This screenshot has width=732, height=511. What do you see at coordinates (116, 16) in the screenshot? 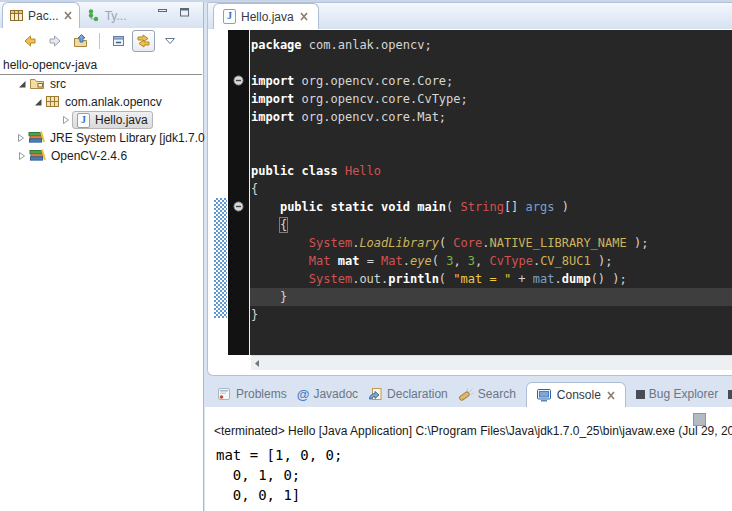
I see `tab-label: Ty...` at bounding box center [116, 16].